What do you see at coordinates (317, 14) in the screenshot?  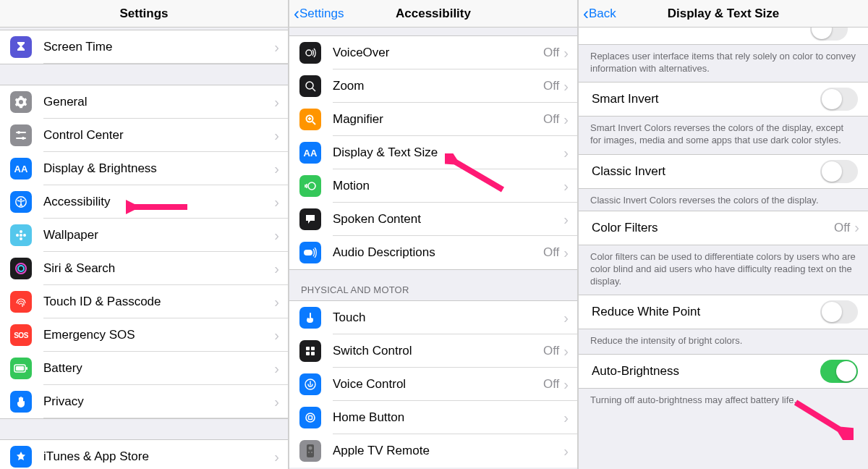 I see `back-button: ‹Settings` at bounding box center [317, 14].